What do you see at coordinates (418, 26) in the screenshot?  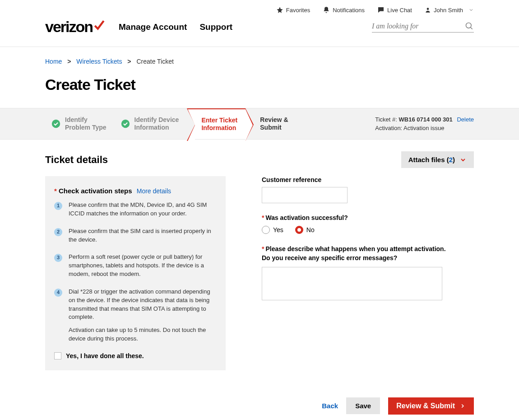 I see `search-input` at bounding box center [418, 26].